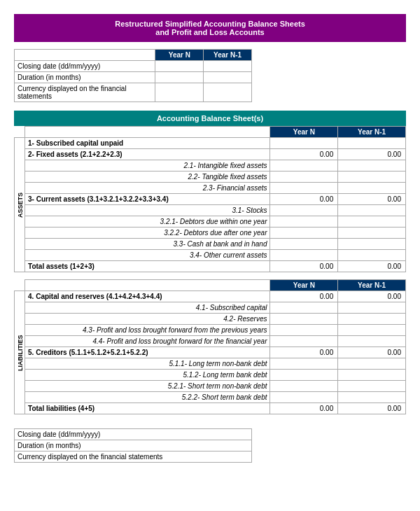 The image size is (420, 511). What do you see at coordinates (210, 409) in the screenshot?
I see `liabilities-row: Total liabilities (4+5)0.000.00` at bounding box center [210, 409].